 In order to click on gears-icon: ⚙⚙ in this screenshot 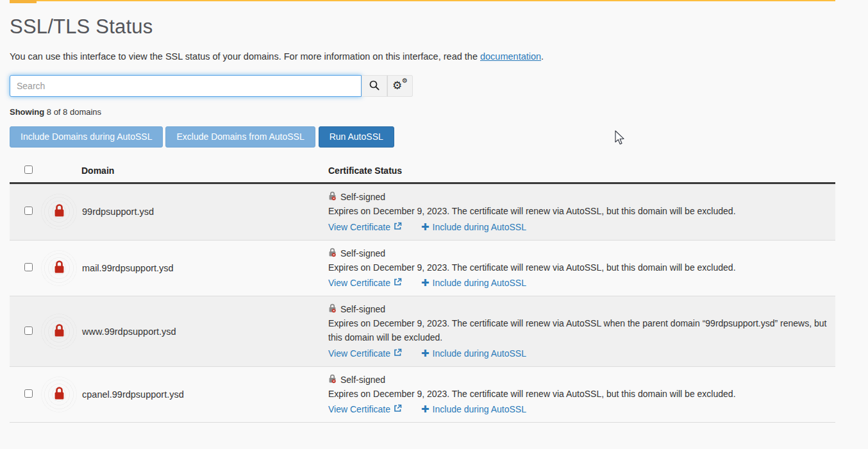, I will do `click(400, 86)`.